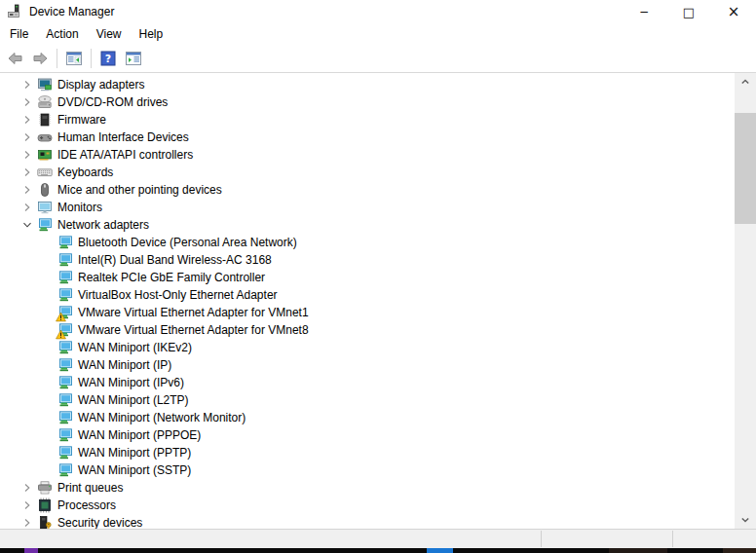  Describe the element at coordinates (139, 435) in the screenshot. I see `tree-item-label: WAN Miniport (PPPOE)` at that location.